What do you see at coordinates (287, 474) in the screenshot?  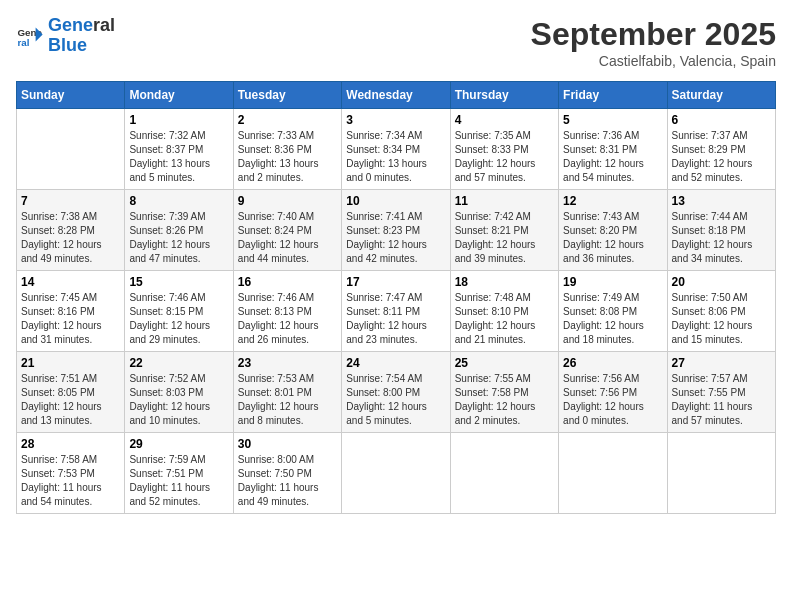 I see `calendar-cell: 30Sunrise: 8:00 AM Sunset: 7:50 PM Dayli…` at bounding box center [287, 474].